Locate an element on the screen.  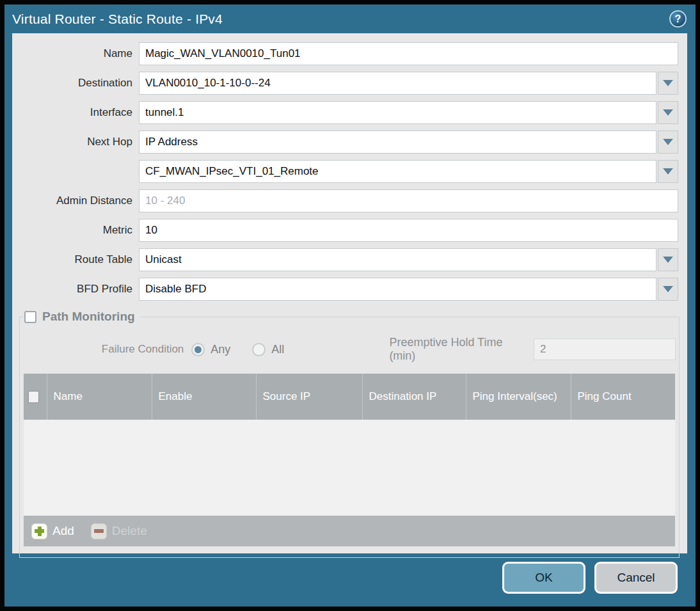
destination-label: Destination is located at coordinates (76, 83).